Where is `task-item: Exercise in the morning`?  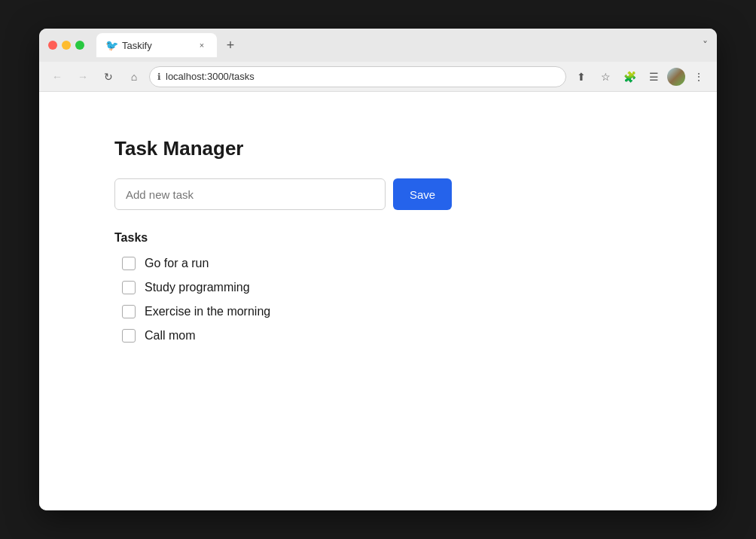 task-item: Exercise in the morning is located at coordinates (382, 312).